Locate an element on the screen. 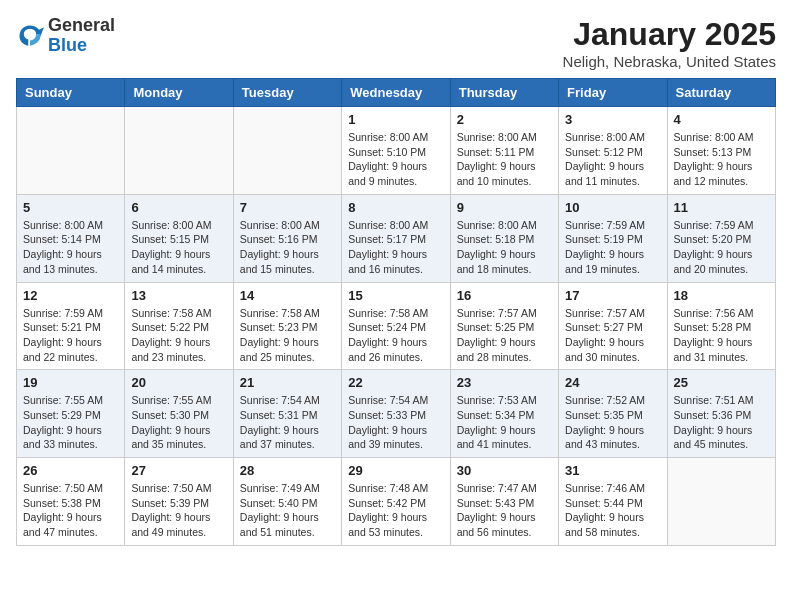 The width and height of the screenshot is (792, 612). day-info: Sunrise: 7:59 AM Sunset: 5:19 PM Dayligh… is located at coordinates (612, 248).